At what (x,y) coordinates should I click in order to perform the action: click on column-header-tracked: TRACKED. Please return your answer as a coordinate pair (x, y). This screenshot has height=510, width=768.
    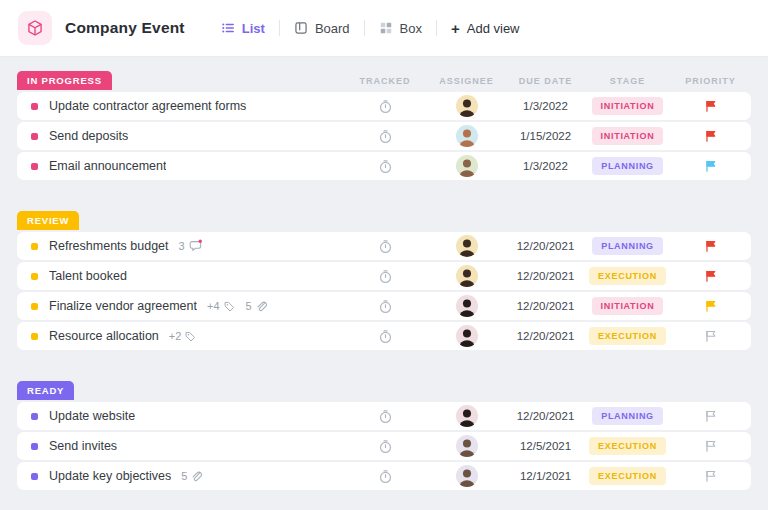
    Looking at the image, I should click on (385, 81).